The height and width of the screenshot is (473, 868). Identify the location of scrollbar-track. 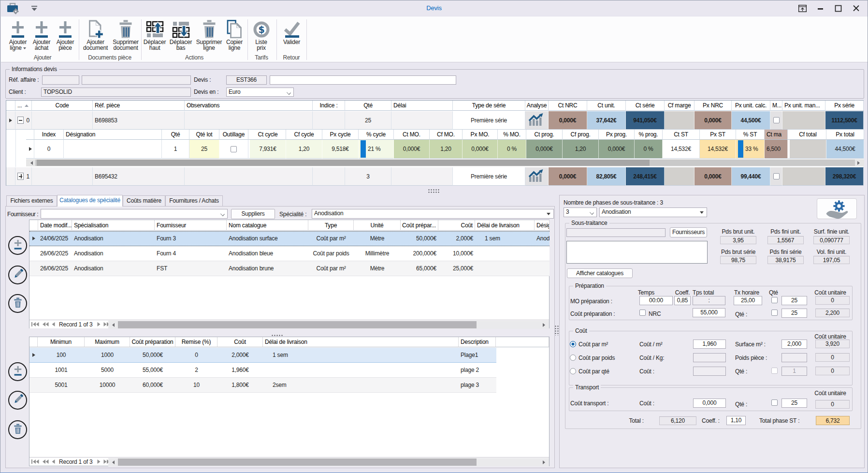
(329, 325).